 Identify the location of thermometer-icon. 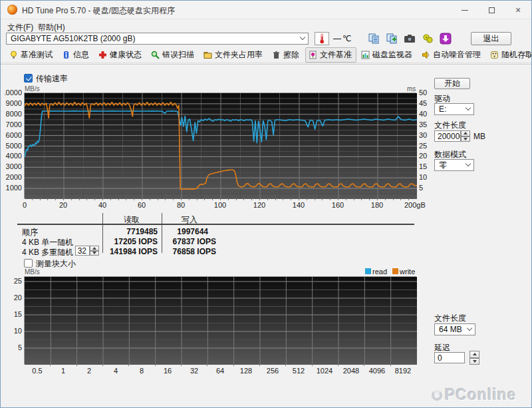
(322, 39).